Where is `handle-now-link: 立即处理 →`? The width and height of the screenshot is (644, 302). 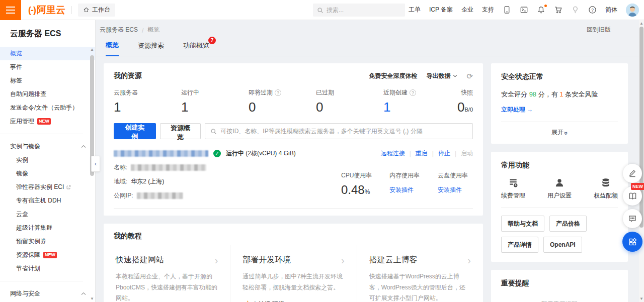 handle-now-link: 立即处理 → is located at coordinates (517, 110).